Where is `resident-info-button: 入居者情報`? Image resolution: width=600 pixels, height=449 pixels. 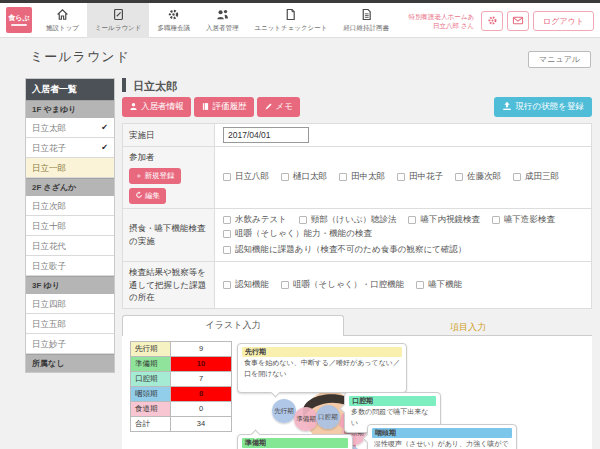 resident-info-button: 入居者情報 is located at coordinates (156, 107).